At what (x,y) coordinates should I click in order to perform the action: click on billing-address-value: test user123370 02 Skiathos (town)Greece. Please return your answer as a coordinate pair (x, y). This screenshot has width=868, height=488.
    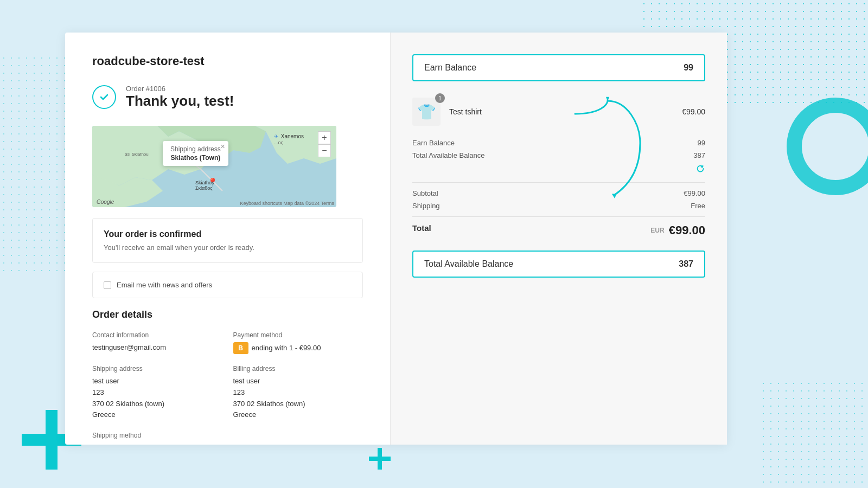
    Looking at the image, I should click on (298, 398).